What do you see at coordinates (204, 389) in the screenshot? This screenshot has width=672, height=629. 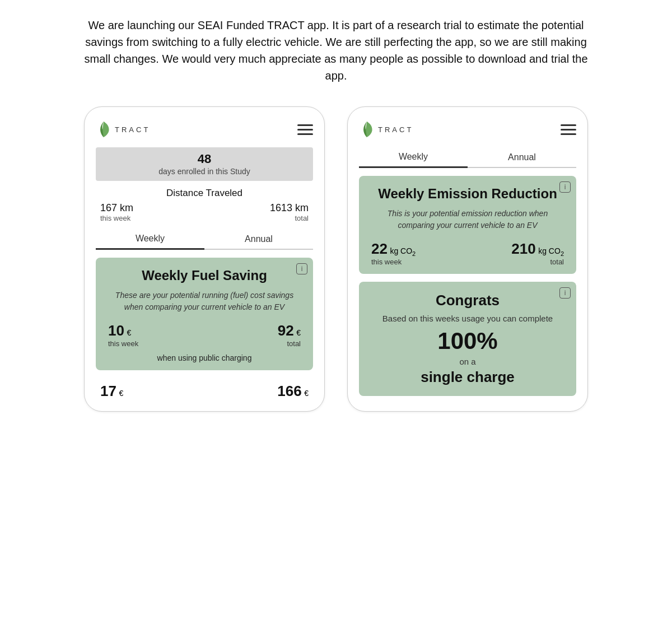 I see `additional-stats: 17 € 166 €` at bounding box center [204, 389].